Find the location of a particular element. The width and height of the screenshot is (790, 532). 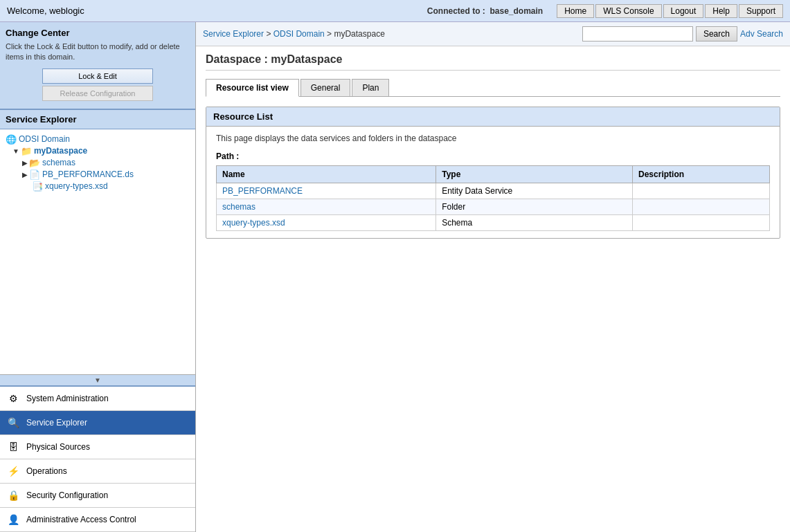

expand-icon-mydataspace: ▼ is located at coordinates (16, 151).